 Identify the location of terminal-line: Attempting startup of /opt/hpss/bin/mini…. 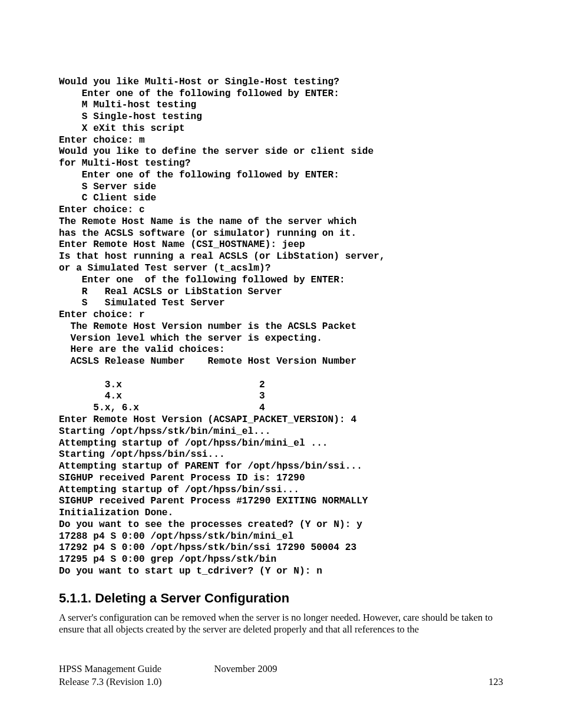
(193, 443).